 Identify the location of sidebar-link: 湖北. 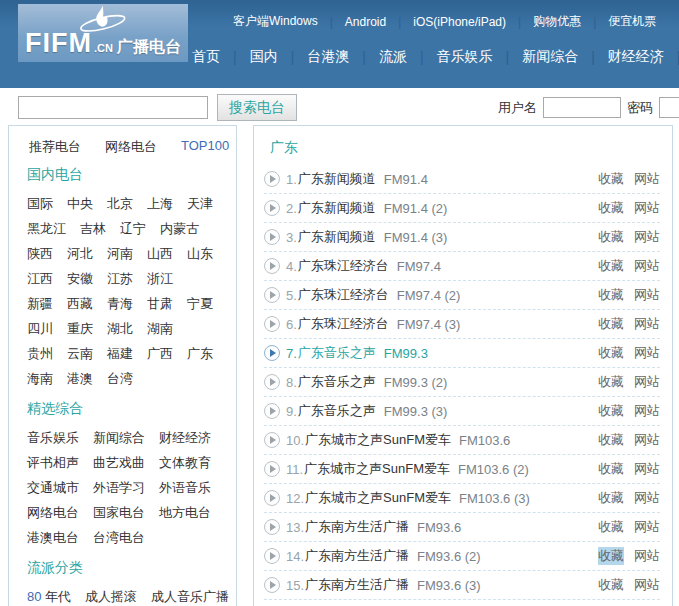
(120, 328).